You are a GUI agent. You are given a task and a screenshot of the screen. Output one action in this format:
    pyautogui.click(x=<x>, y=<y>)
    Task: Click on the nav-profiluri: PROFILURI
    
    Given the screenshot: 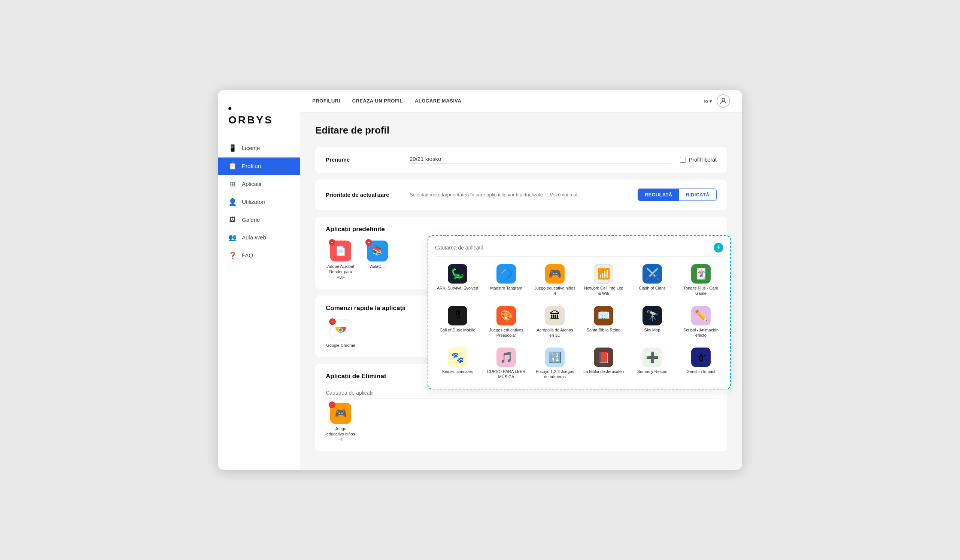 What is the action you would take?
    pyautogui.click(x=326, y=101)
    